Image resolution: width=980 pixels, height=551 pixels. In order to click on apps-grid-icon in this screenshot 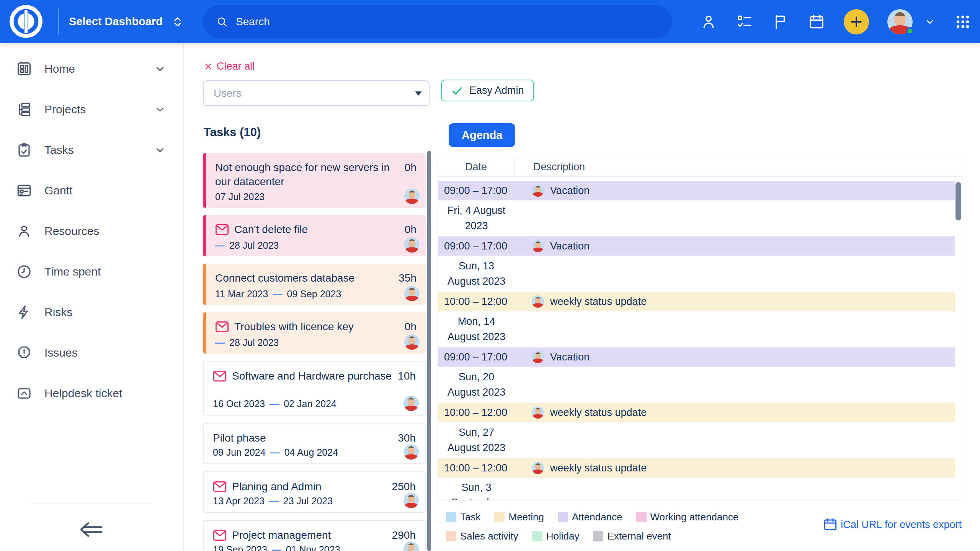, I will do `click(963, 22)`.